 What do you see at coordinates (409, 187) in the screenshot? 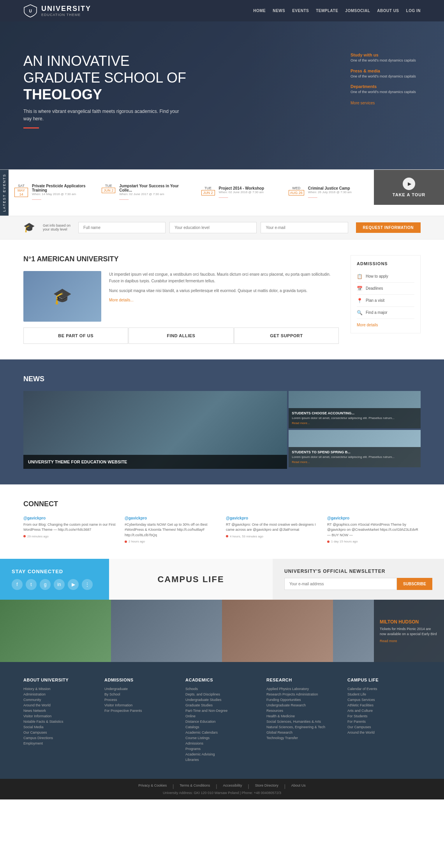
I see `tour-video: ▶ TAKE A TOUR` at bounding box center [409, 187].